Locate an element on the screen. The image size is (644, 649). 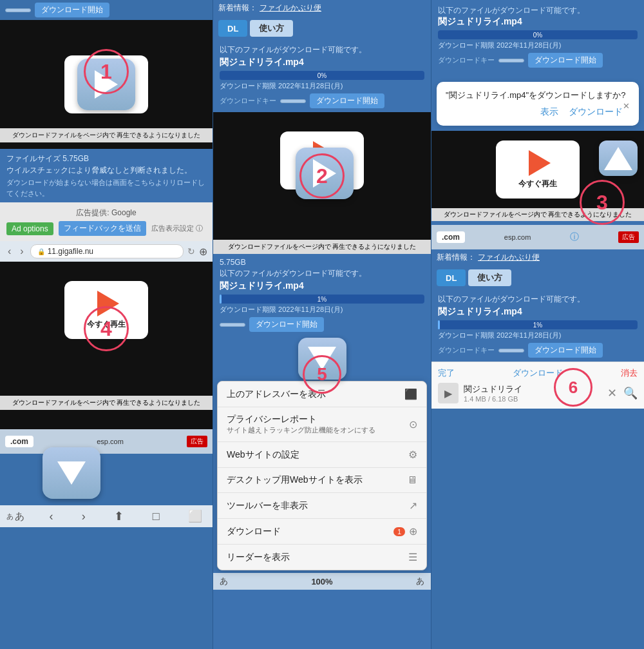
mid-arrow-right-icon is located at coordinates (325, 173).